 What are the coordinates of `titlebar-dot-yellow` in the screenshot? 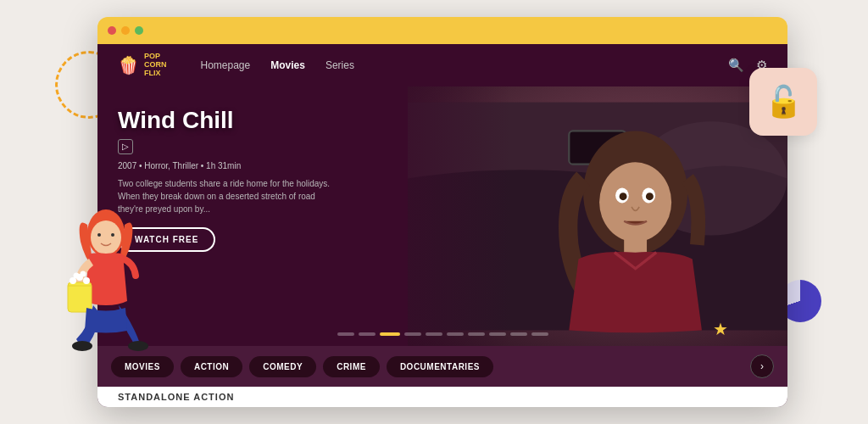 It's located at (125, 31).